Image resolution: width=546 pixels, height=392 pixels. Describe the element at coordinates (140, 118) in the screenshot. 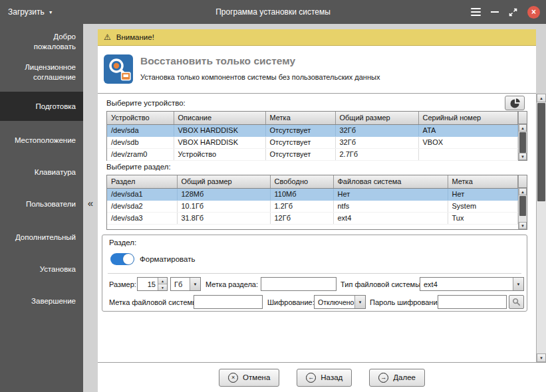

I see `column-header: Устройство` at that location.